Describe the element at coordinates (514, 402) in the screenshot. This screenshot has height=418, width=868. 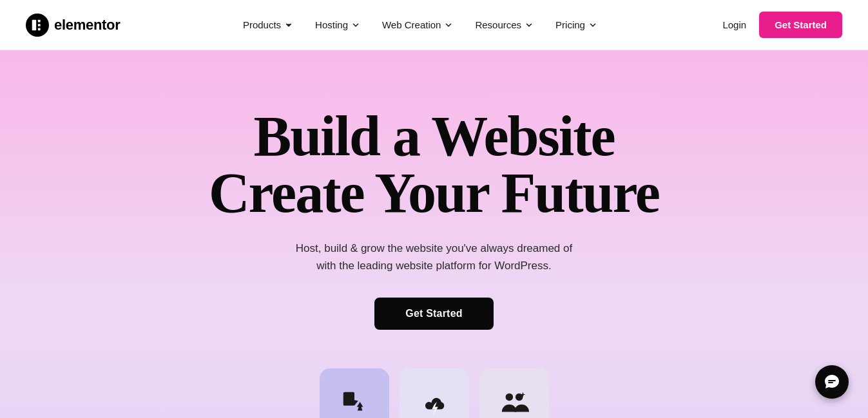
I see `sparkle-people-icon` at that location.